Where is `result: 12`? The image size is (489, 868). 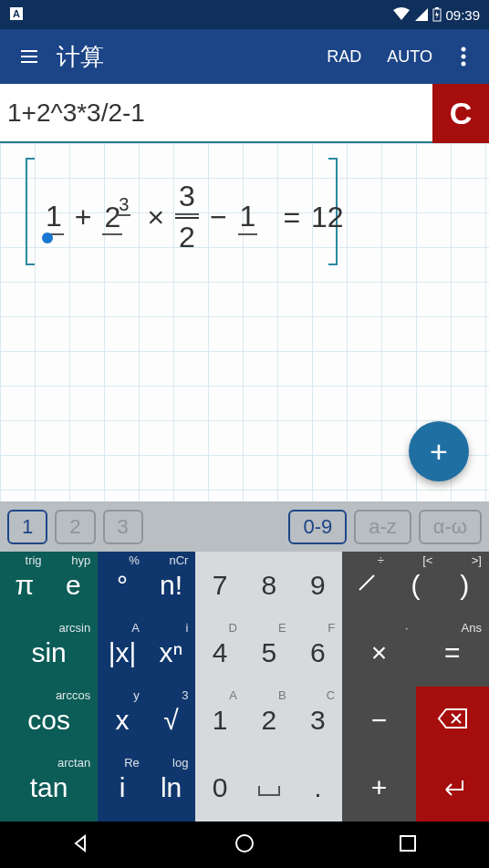 result: 12 is located at coordinates (328, 217).